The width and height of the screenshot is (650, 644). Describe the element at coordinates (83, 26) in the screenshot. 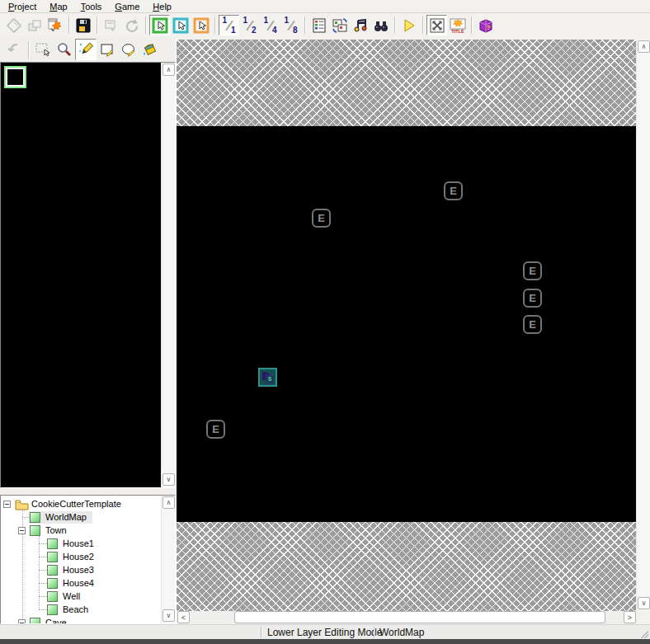

I see `floppy-disk-icon` at that location.